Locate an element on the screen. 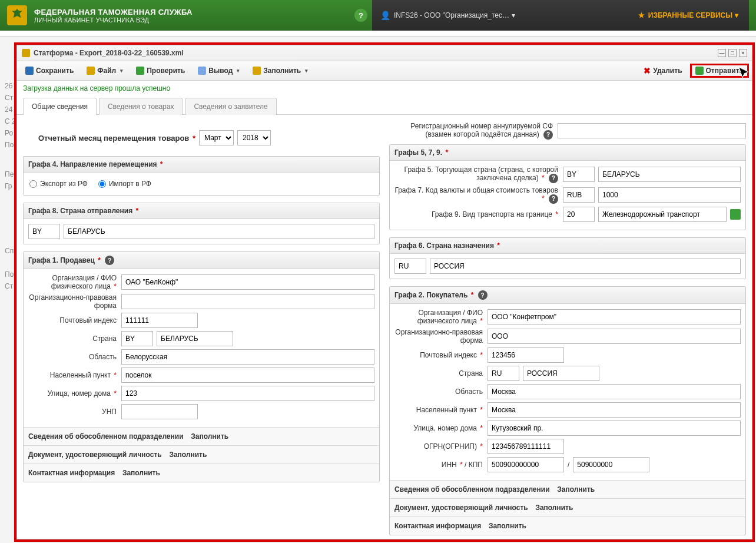 The width and height of the screenshot is (756, 543). check-icon is located at coordinates (140, 71).